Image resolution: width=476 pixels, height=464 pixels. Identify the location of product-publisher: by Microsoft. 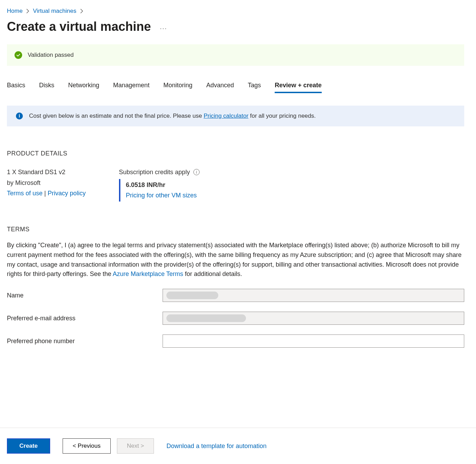
(46, 183).